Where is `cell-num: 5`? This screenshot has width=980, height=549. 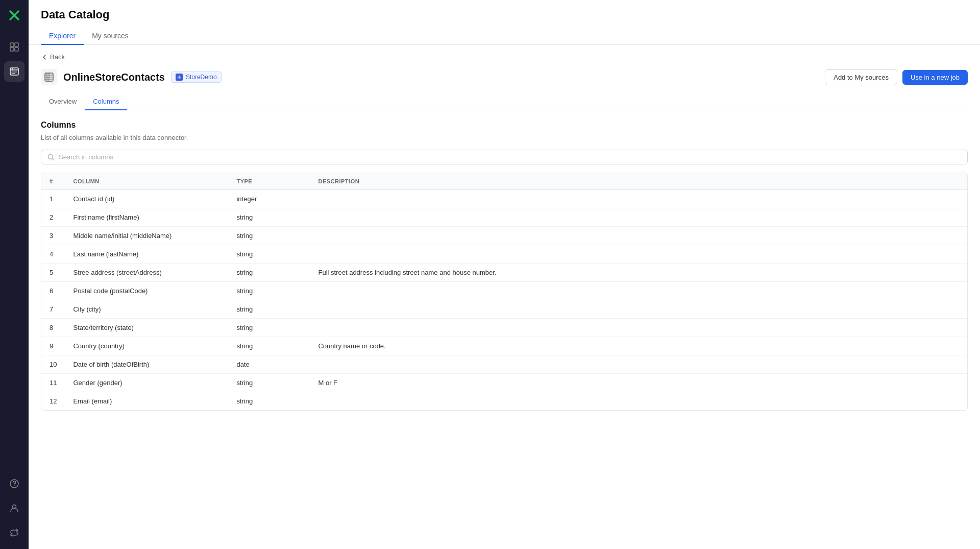 cell-num: 5 is located at coordinates (53, 273).